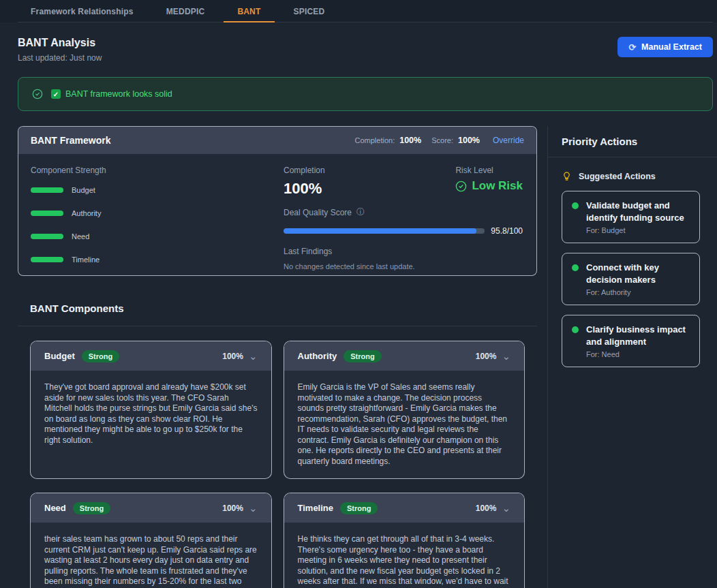  What do you see at coordinates (151, 414) in the screenshot?
I see `component-card-budget-text: They've got board approval and already h…` at bounding box center [151, 414].